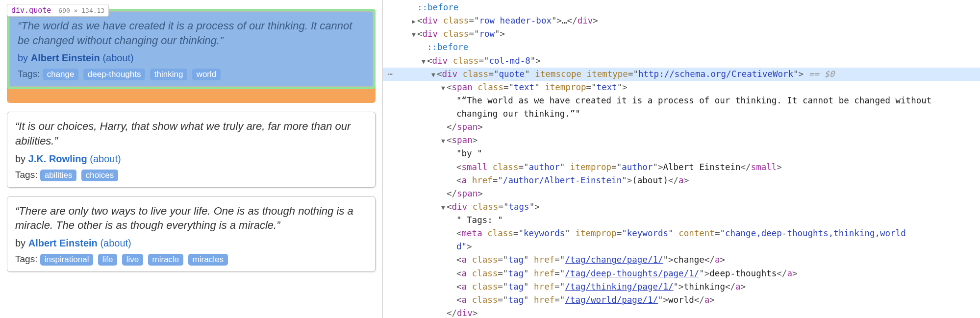  What do you see at coordinates (191, 74) in the screenshot?
I see `tags-line: Tags: change deep-thoughts thinking worl…` at bounding box center [191, 74].